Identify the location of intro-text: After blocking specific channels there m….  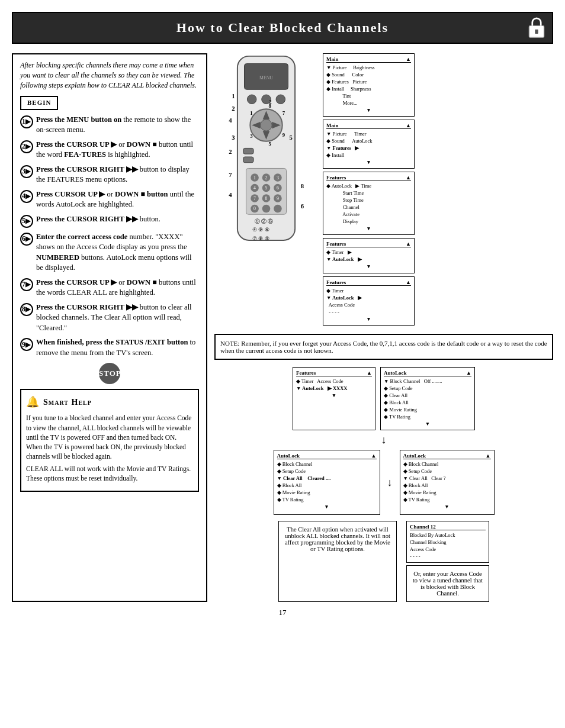
(110, 75).